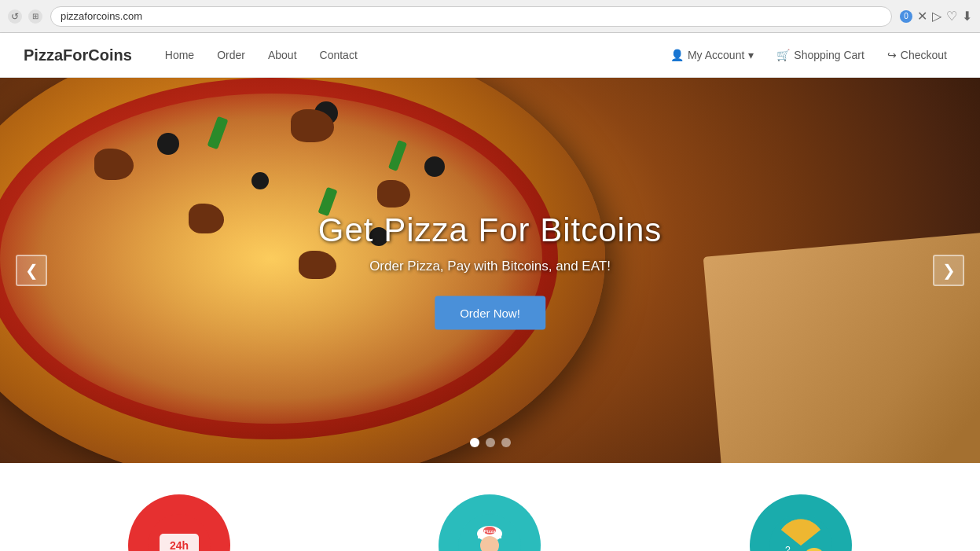 The height and width of the screenshot is (551, 980). I want to click on url-text: pizzaforcoins.com, so click(101, 16).